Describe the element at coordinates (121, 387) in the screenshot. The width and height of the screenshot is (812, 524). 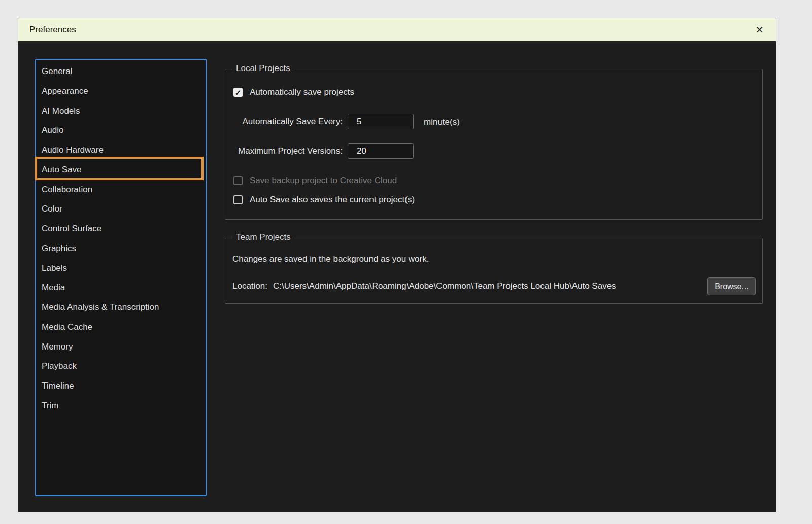
I see `sidebar-item-timeline: Timeline` at that location.